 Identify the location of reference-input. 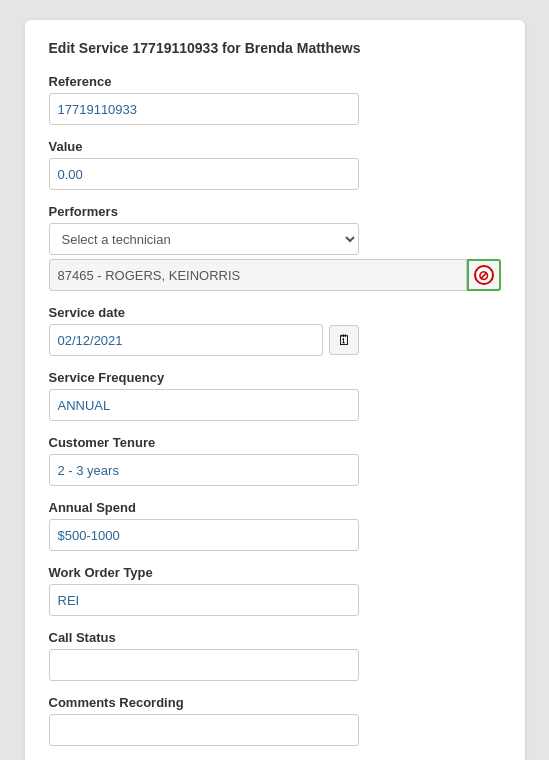
(204, 109).